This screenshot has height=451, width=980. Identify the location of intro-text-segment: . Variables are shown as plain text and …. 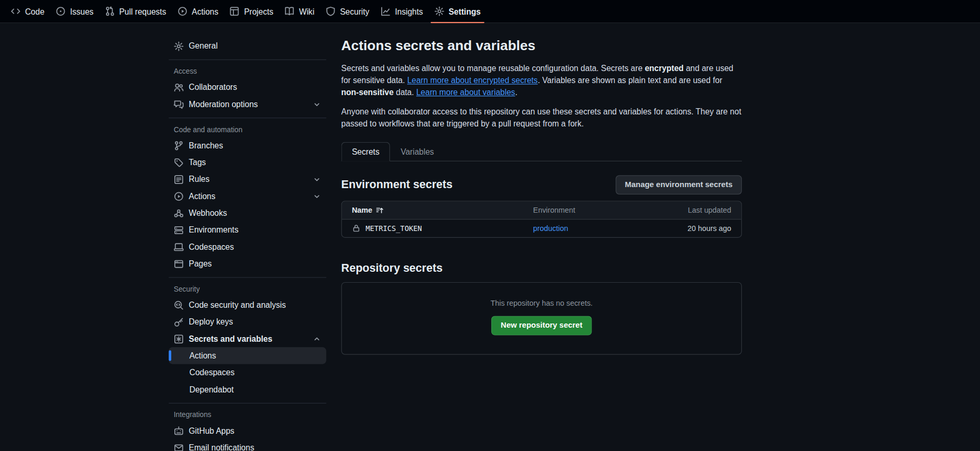
(630, 80).